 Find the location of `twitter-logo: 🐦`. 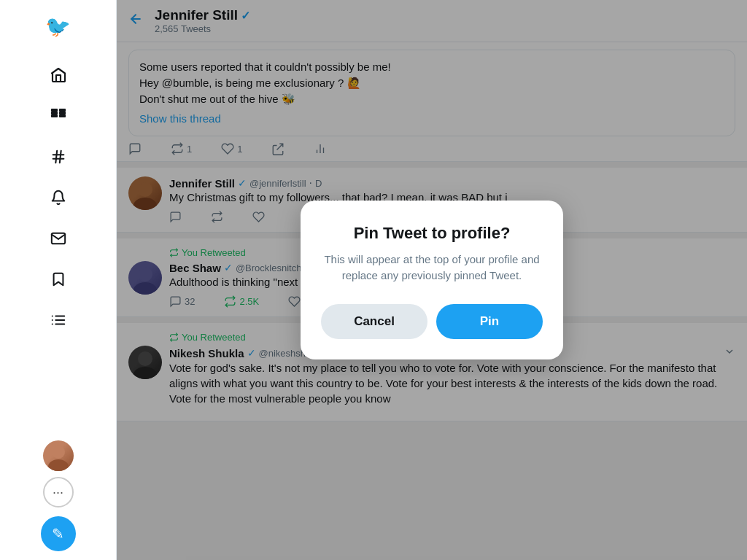

twitter-logo: 🐦 is located at coordinates (58, 26).